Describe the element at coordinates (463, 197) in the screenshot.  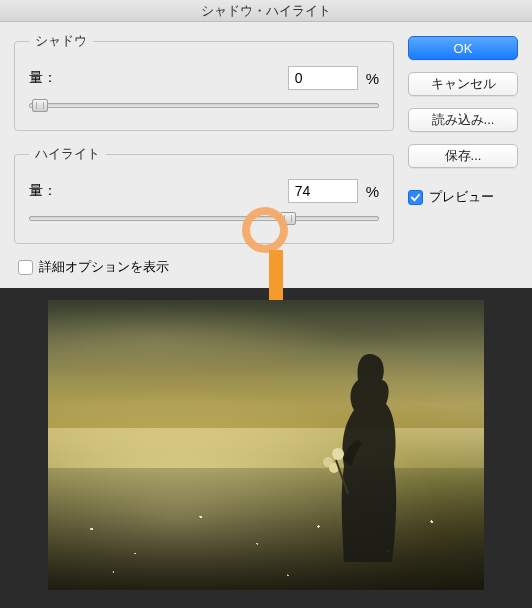
I see `preview-checkbox-row: プレビュー` at that location.